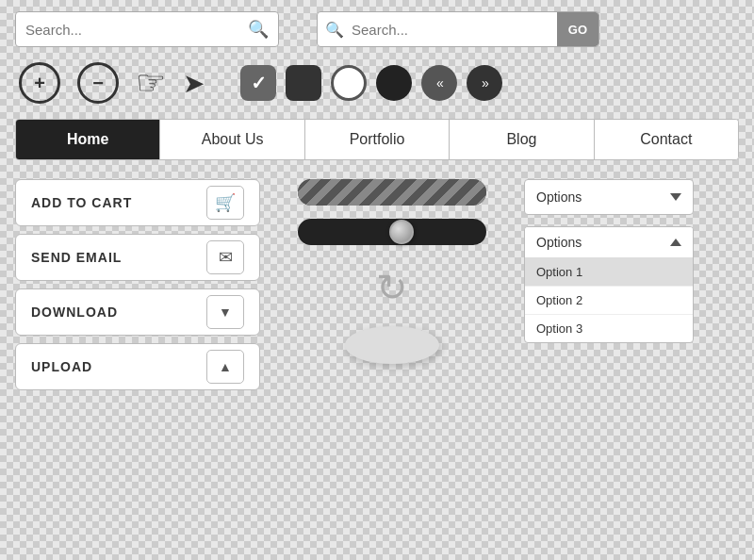 This screenshot has height=560, width=754. What do you see at coordinates (609, 328) in the screenshot?
I see `dropdown-option-3: Option 3` at bounding box center [609, 328].